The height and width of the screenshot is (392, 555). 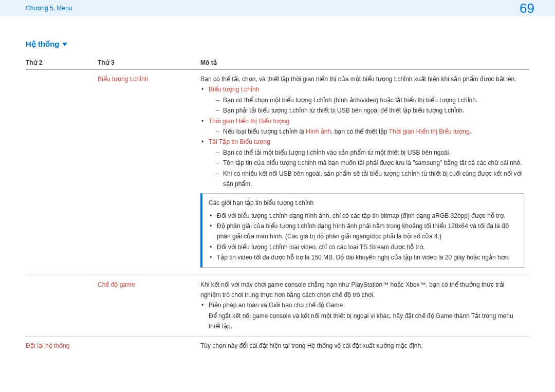 I want to click on page-number: 69, so click(x=527, y=8).